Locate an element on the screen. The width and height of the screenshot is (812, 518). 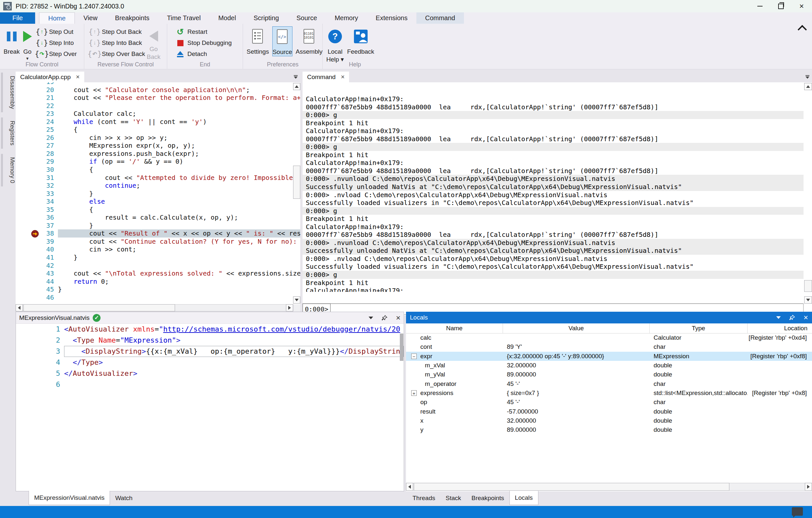
source-mode-button: </> Source is located at coordinates (282, 41).